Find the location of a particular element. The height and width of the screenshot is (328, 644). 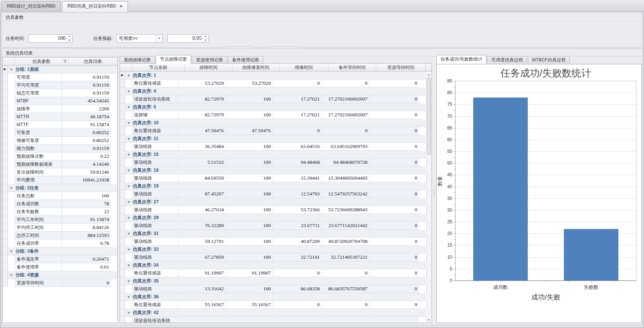

table-row: 任务总数100 is located at coordinates (60, 196).